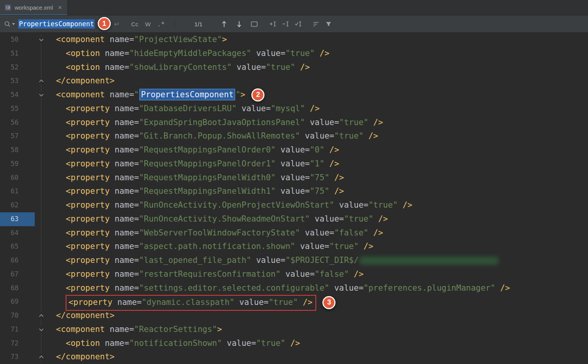  I want to click on code-token: "preferences.pluginManager", so click(429, 288).